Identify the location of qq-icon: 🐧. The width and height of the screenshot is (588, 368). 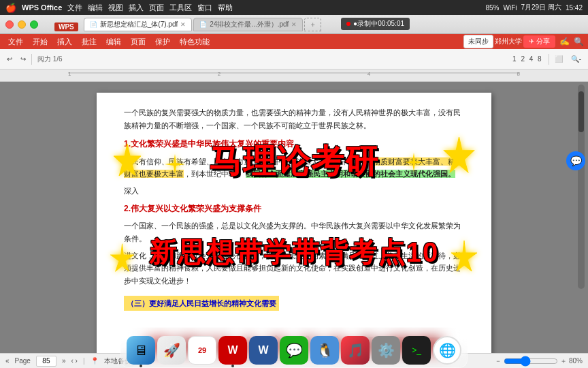
(325, 350).